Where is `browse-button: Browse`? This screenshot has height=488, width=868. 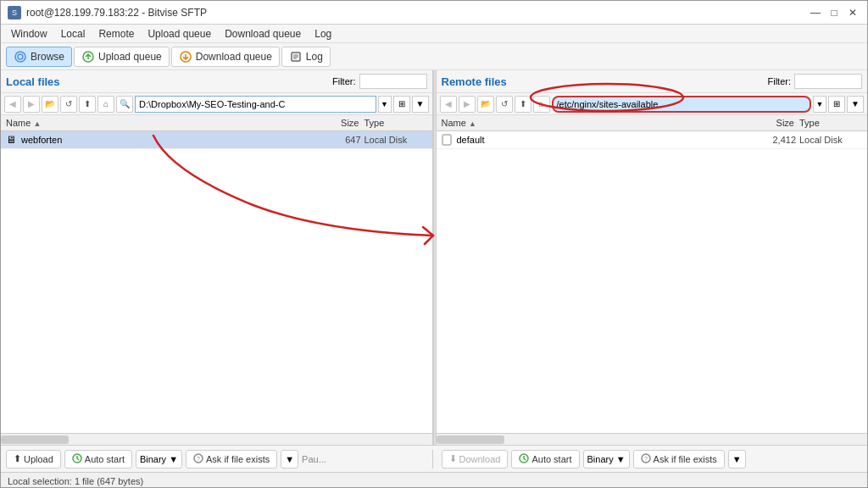
browse-button: Browse is located at coordinates (39, 57).